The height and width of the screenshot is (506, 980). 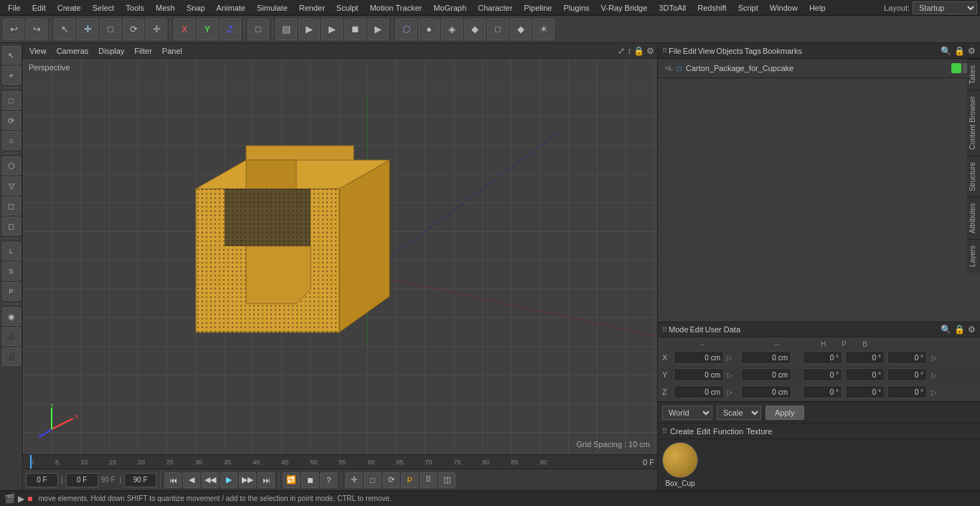 I want to click on transform-button: ✛, so click(x=156, y=29).